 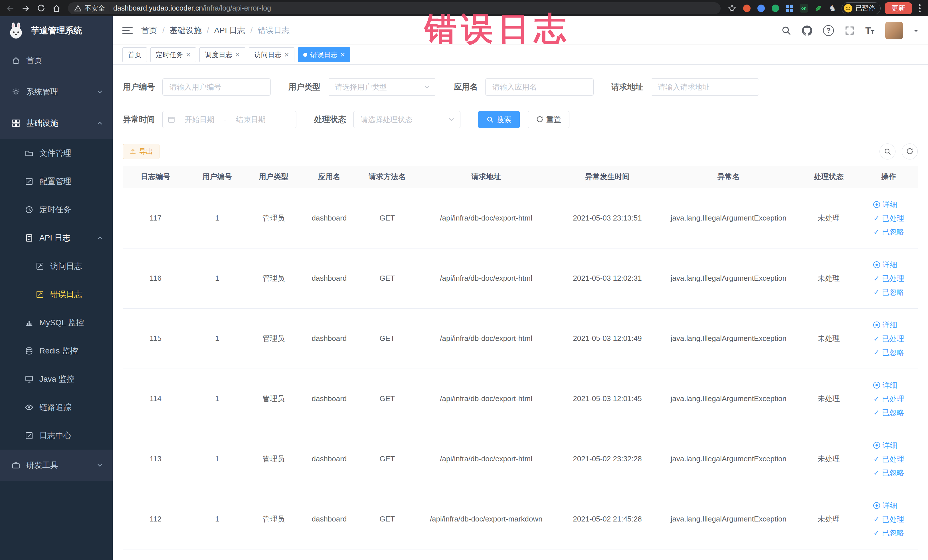 I want to click on tab-home: 首页, so click(x=135, y=55).